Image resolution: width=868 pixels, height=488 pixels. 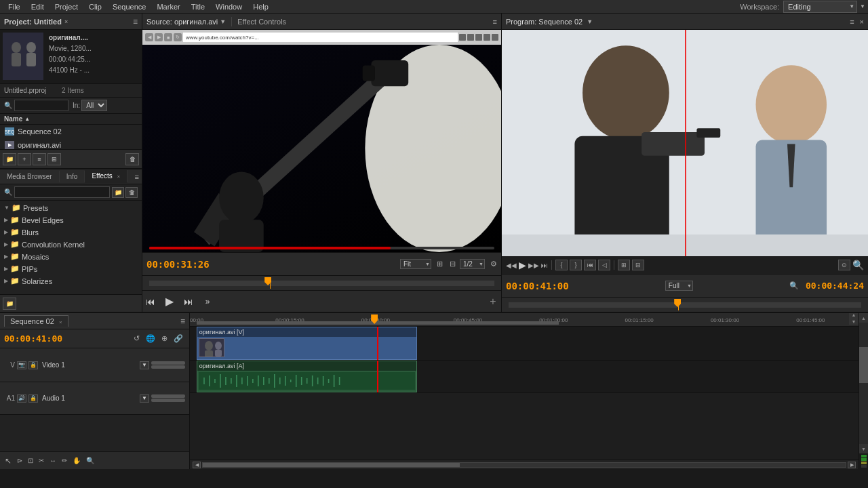 What do you see at coordinates (71, 268) in the screenshot?
I see `effects-group-pips-header: ▶ 📁 PIPs` at bounding box center [71, 268].